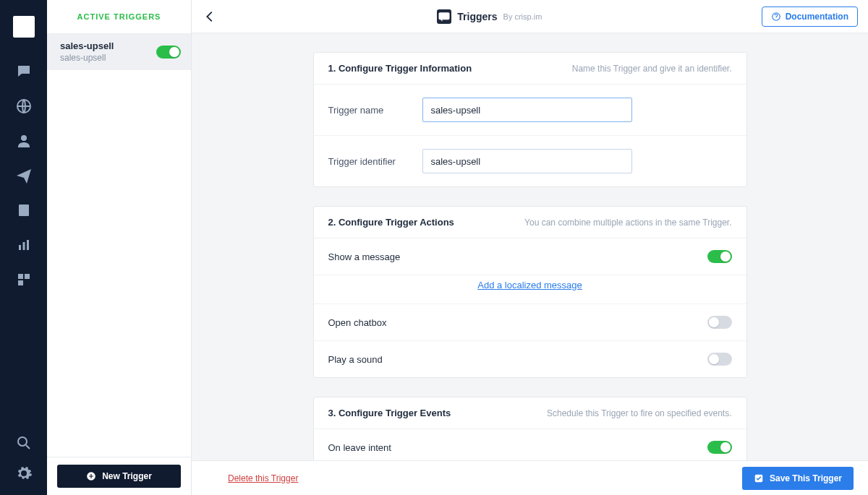 Image resolution: width=868 pixels, height=495 pixels. What do you see at coordinates (529, 17) in the screenshot?
I see `topbar: Triggers By crisp.im Documentation` at bounding box center [529, 17].